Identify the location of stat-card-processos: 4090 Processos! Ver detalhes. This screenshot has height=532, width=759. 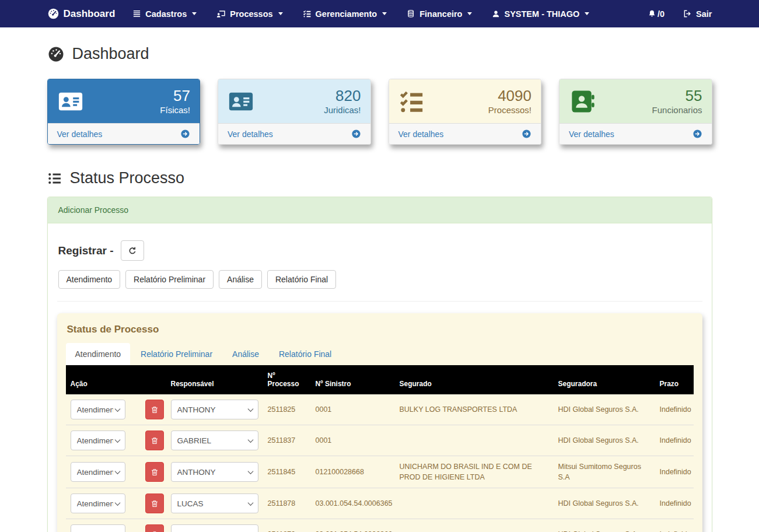
(466, 112).